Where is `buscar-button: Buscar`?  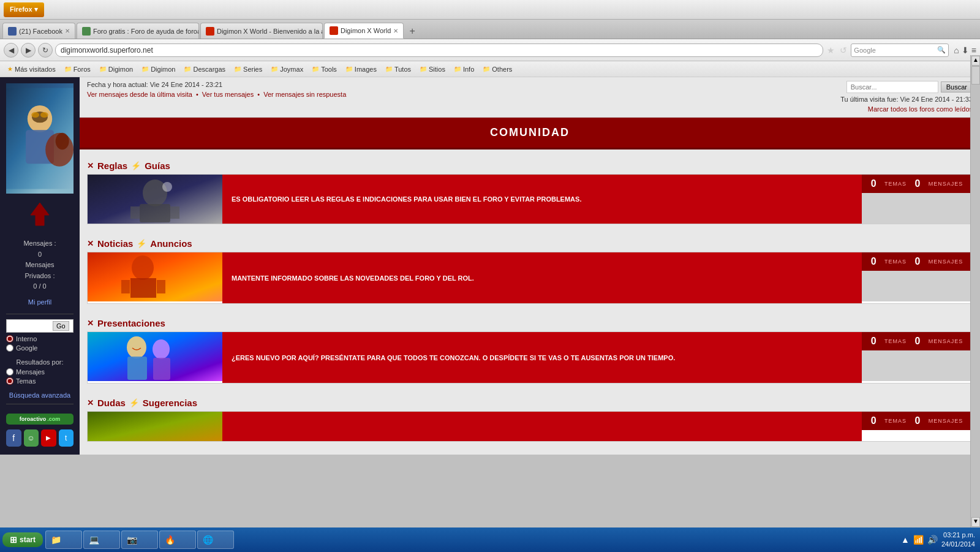 buscar-button: Buscar is located at coordinates (957, 87).